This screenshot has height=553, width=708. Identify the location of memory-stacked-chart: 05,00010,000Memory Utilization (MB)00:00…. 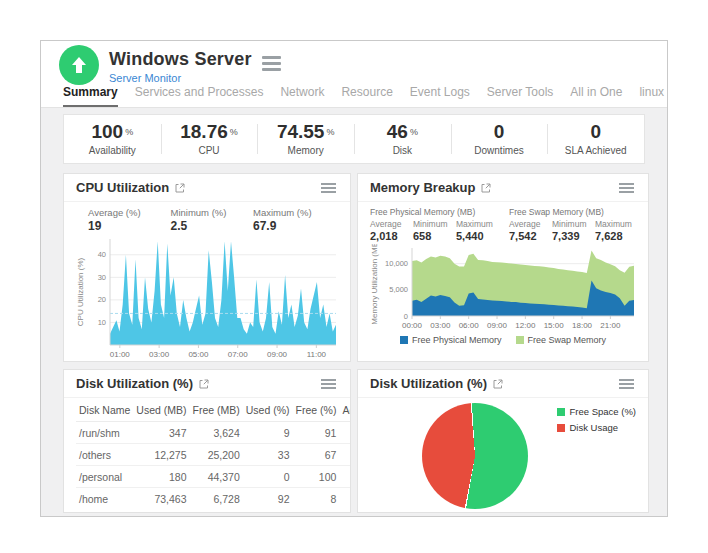
(503, 289).